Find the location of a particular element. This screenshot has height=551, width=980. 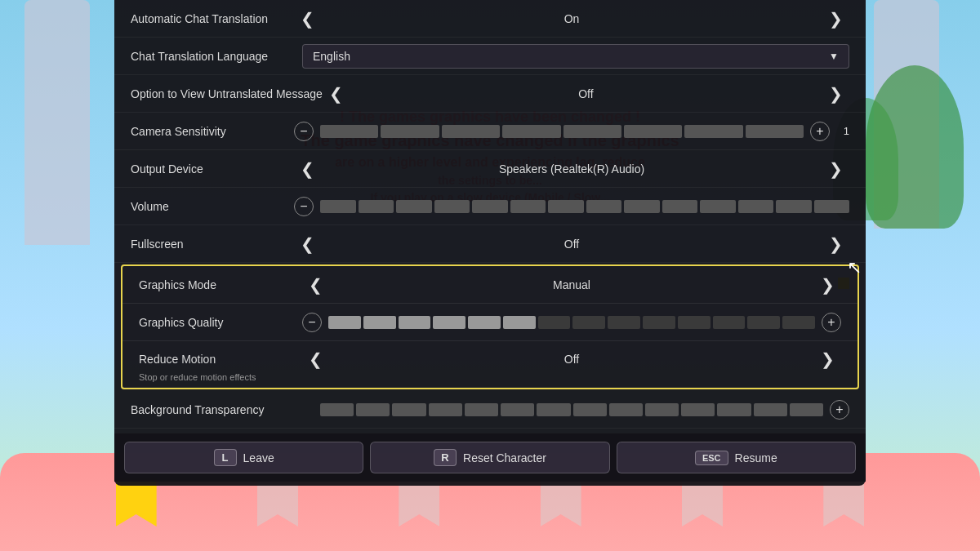

leave-button: L Leave is located at coordinates (243, 457).